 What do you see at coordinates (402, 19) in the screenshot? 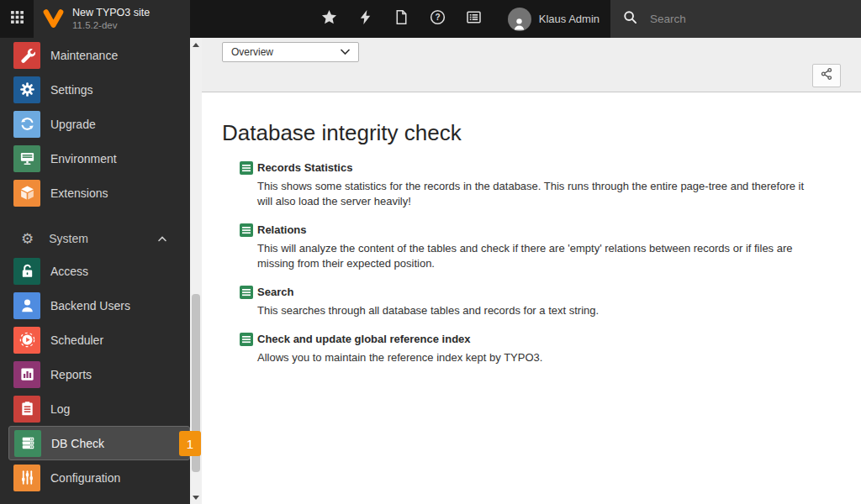
I see `open-document-button` at bounding box center [402, 19].